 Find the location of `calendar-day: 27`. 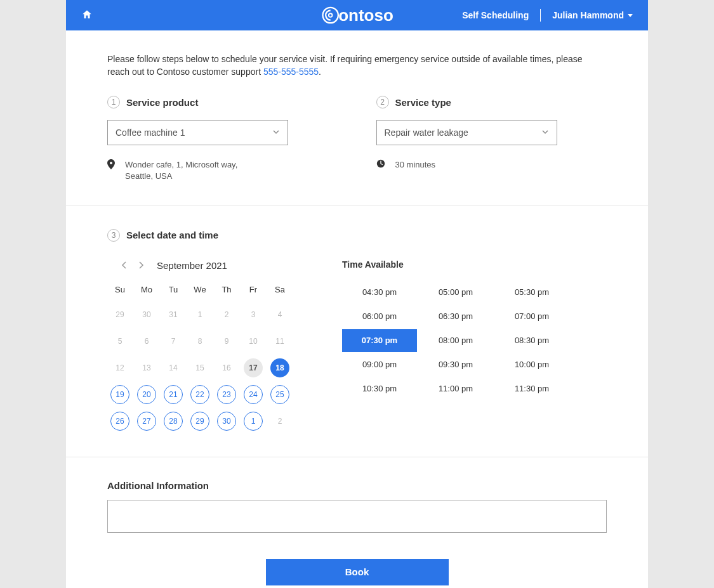

calendar-day: 27 is located at coordinates (147, 421).